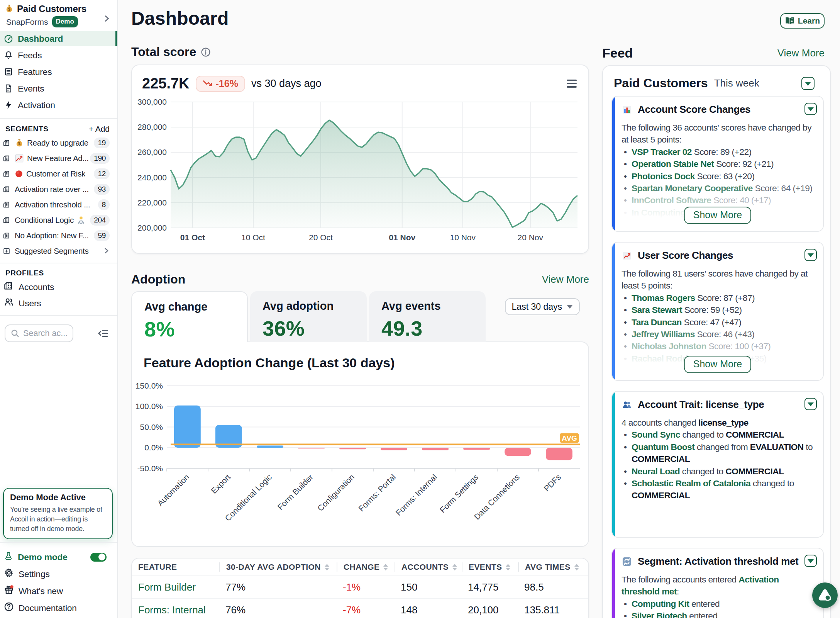 Image resolution: width=840 pixels, height=618 pixels. I want to click on sidebar-item-features: Features, so click(59, 72).